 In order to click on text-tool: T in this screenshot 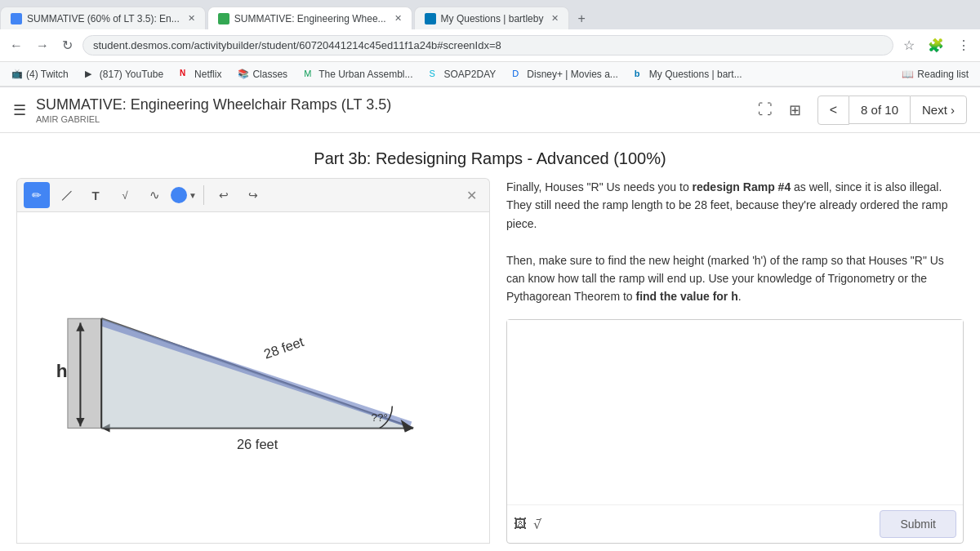, I will do `click(96, 195)`.